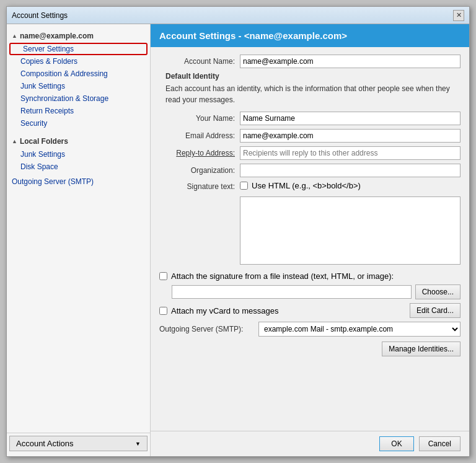 The image size is (476, 463). What do you see at coordinates (78, 167) in the screenshot?
I see `sidebar-item-disk-space: Disk Space` at bounding box center [78, 167].